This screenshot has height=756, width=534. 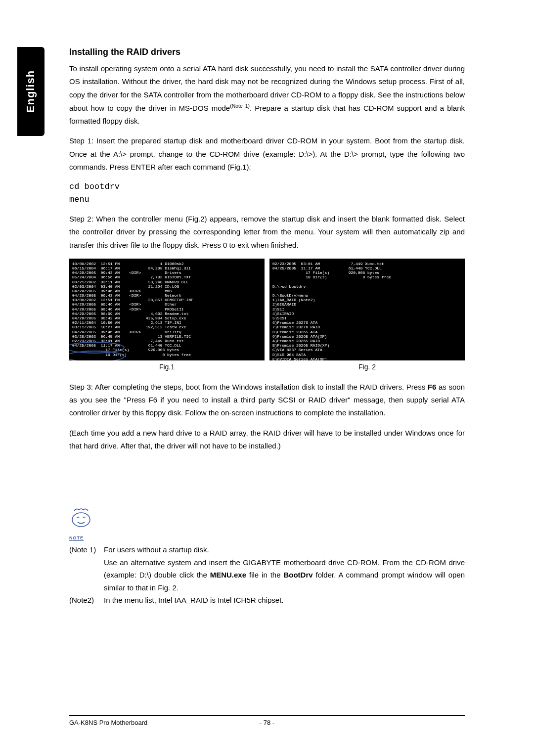 What do you see at coordinates (298, 575) in the screenshot?
I see `note1b-bold2: BootDrv` at bounding box center [298, 575].